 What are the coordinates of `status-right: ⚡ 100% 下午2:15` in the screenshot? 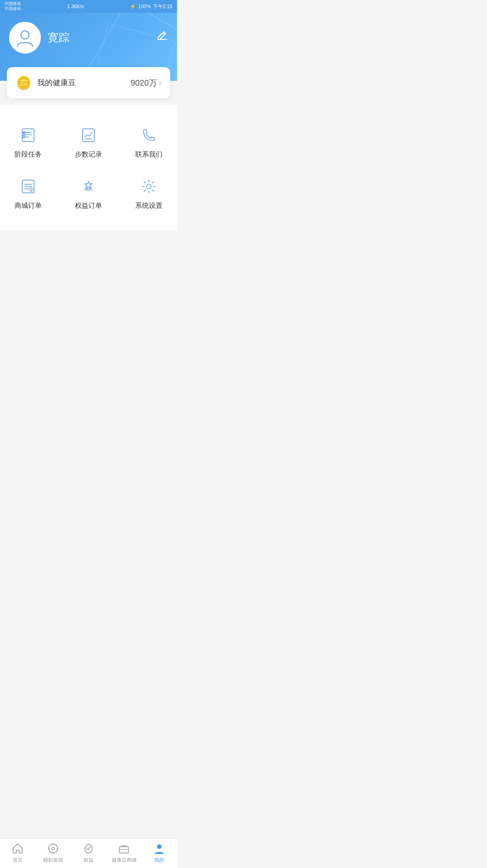 It's located at (151, 6).